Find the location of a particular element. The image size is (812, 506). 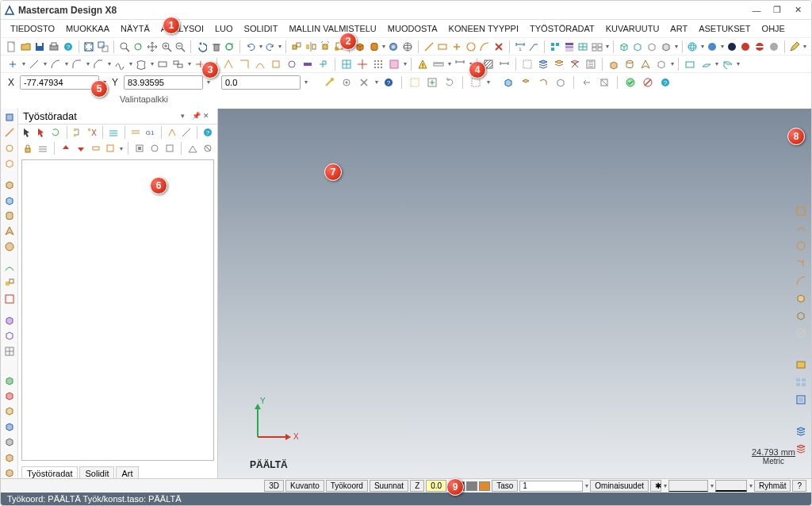

lr-12-icon is located at coordinates (10, 298).